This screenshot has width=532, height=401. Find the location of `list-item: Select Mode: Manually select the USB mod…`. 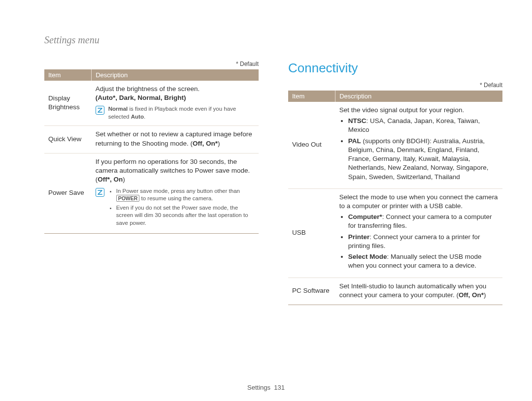

list-item: Select Mode: Manually select the USB mod… is located at coordinates (424, 261).